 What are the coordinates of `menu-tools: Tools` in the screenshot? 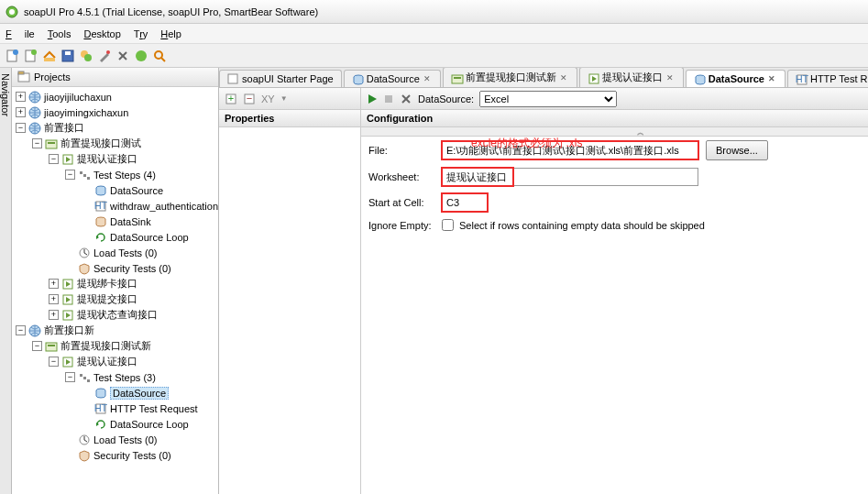 It's located at (60, 34).